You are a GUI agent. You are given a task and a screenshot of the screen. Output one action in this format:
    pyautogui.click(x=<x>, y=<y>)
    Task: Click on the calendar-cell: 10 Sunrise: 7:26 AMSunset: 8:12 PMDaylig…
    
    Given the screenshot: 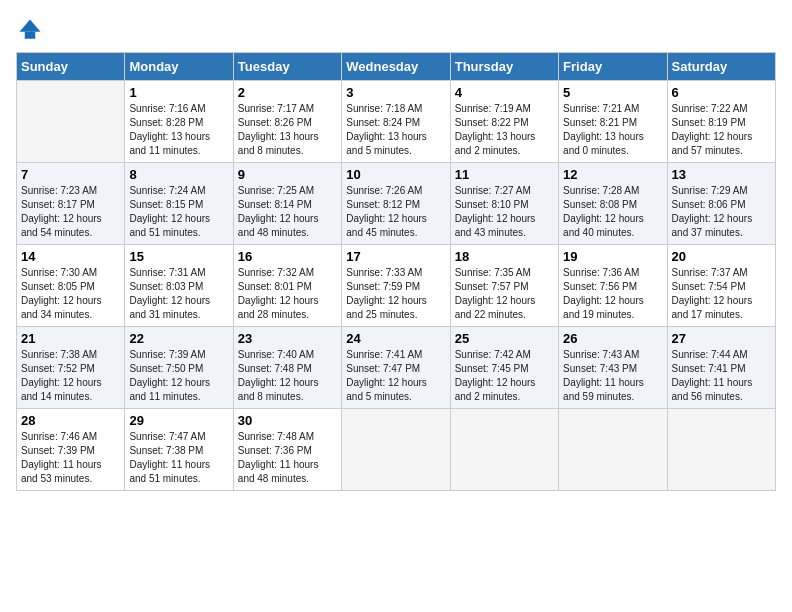 What is the action you would take?
    pyautogui.click(x=396, y=204)
    